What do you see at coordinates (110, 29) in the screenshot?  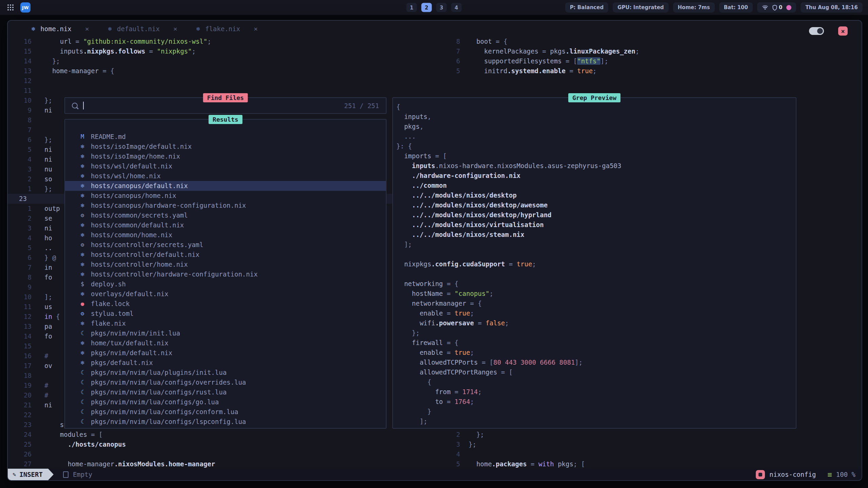 I see `nix-icon: ❄` at bounding box center [110, 29].